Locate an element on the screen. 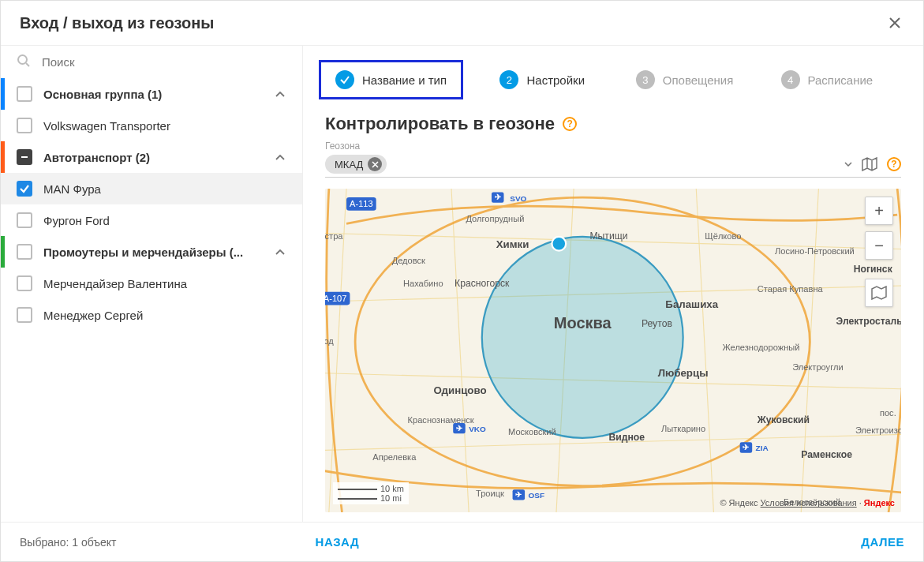 The image size is (924, 562). tree-label: Volkswagen Transporter is located at coordinates (166, 126).